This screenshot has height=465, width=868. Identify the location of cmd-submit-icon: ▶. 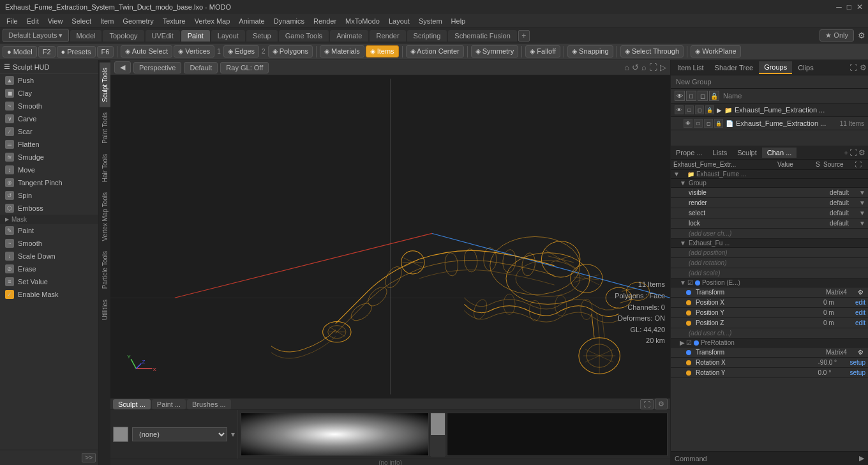
(862, 459).